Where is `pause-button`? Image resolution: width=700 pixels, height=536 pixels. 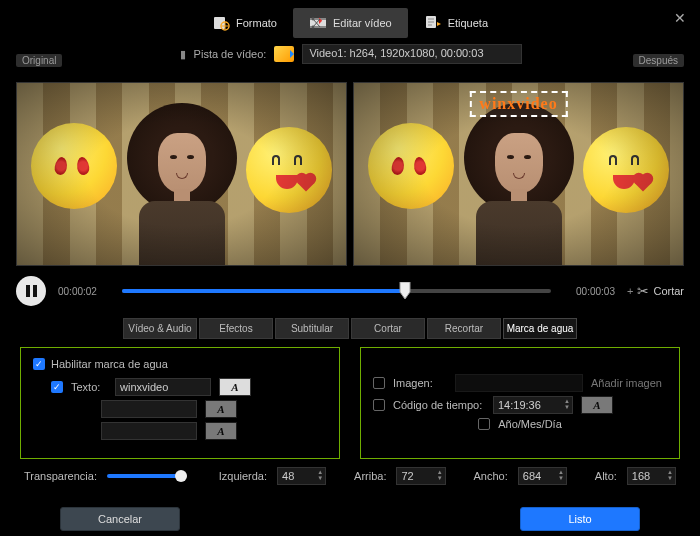 pause-button is located at coordinates (31, 291).